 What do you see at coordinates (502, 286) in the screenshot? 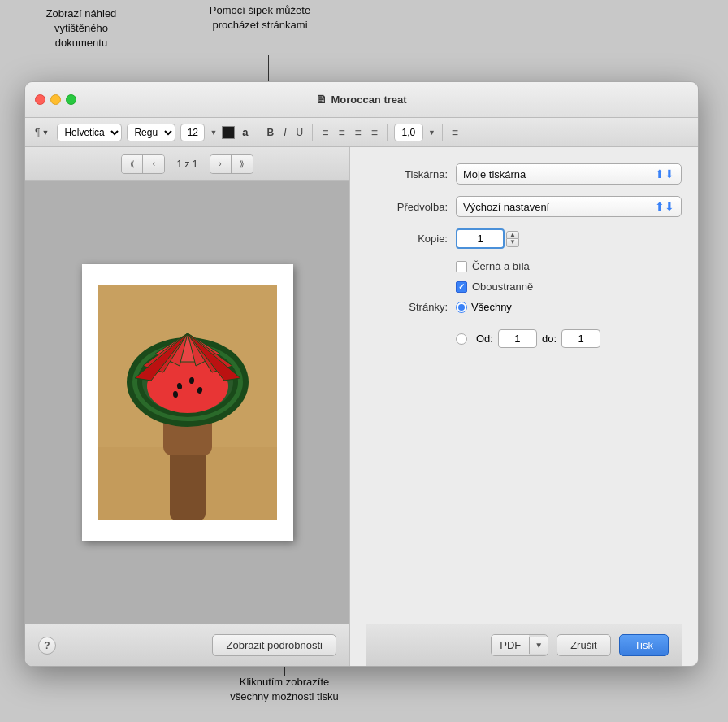
I see `duplex-label: Oboustranně` at bounding box center [502, 286].